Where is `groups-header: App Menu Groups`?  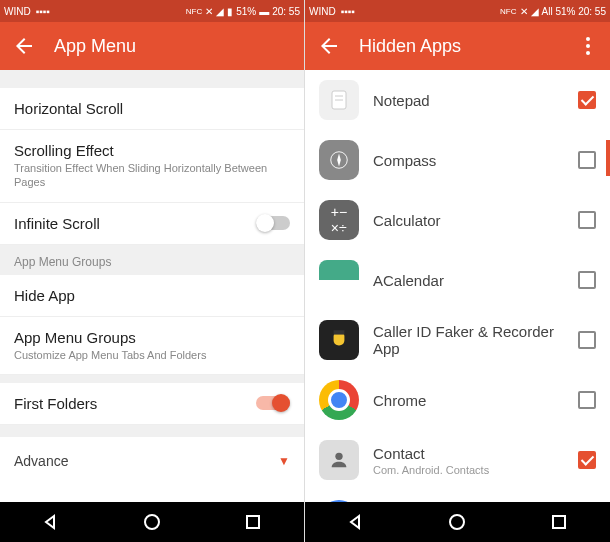 groups-header: App Menu Groups is located at coordinates (152, 260).